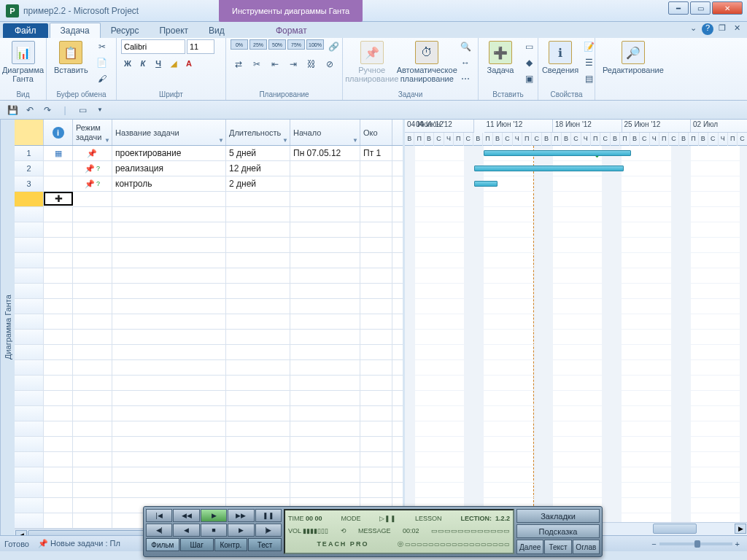 This screenshot has width=747, height=560. What do you see at coordinates (311, 64) in the screenshot?
I see `unlink-button: ⛓` at bounding box center [311, 64].